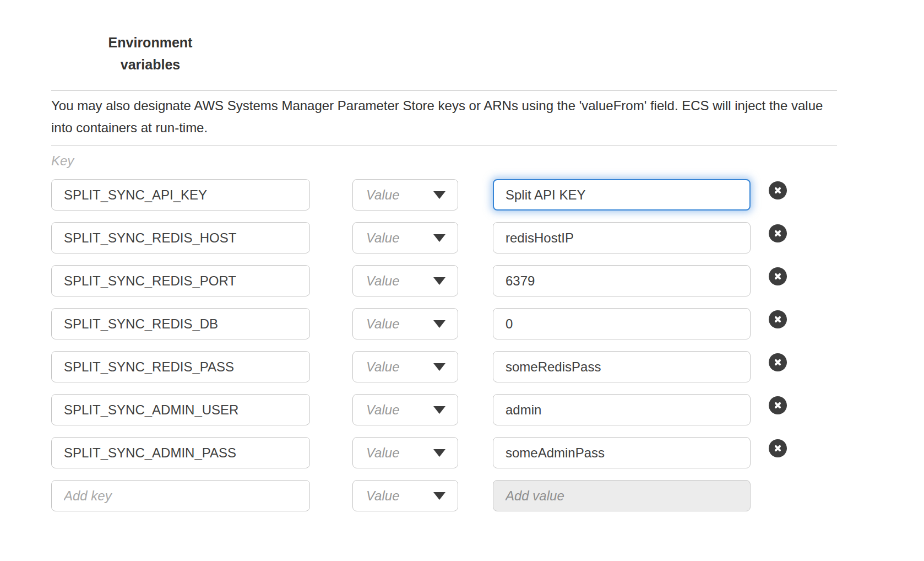 This screenshot has width=924, height=561. I want to click on section-description: You may also designate AWS Systems Manag…, so click(444, 117).